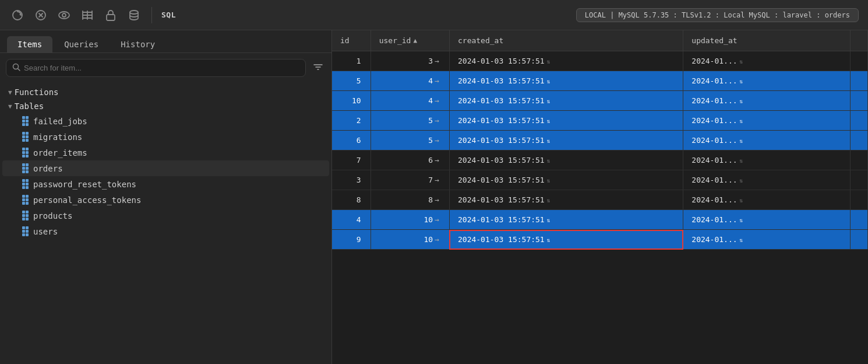 This screenshot has height=364, width=868. What do you see at coordinates (134, 15) in the screenshot?
I see `database-icon` at bounding box center [134, 15].